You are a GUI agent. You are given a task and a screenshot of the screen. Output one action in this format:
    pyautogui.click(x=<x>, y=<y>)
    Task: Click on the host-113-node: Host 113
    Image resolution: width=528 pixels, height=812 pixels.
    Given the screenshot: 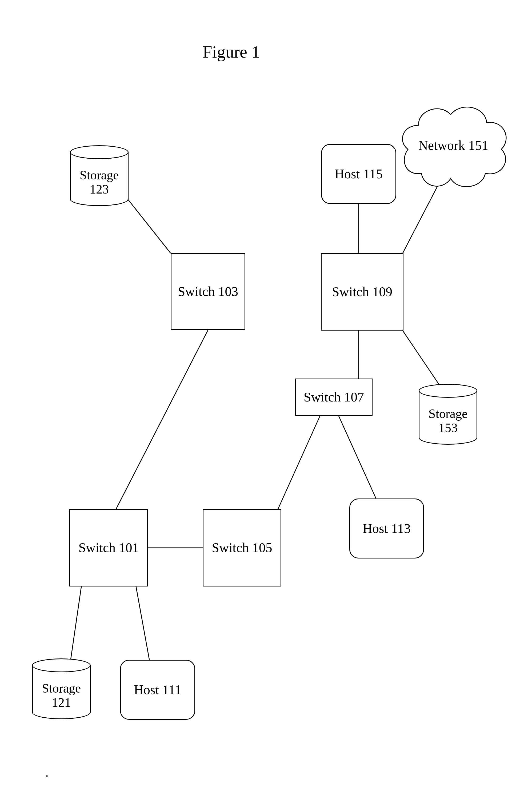 What is the action you would take?
    pyautogui.click(x=387, y=528)
    